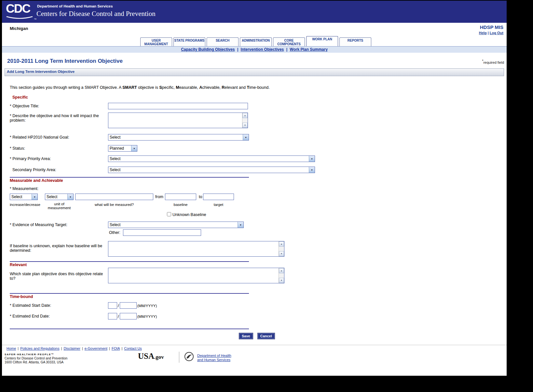 Image resolution: width=533 pixels, height=392 pixels. Describe the element at coordinates (223, 42) in the screenshot. I see `tab-search: SEARCH` at that location.